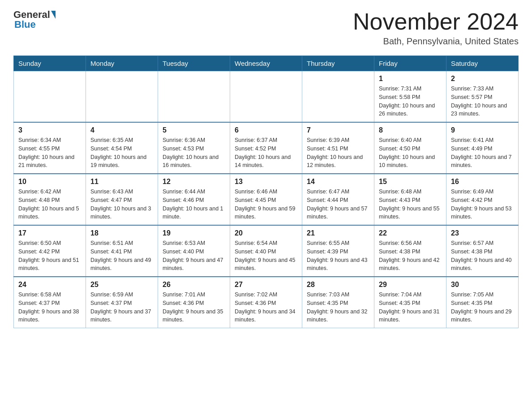  What do you see at coordinates (50, 200) in the screenshot?
I see `calendar-cell: 10Sunrise: 6:42 AM Sunset: 4:48 PM Dayli…` at bounding box center [50, 200].